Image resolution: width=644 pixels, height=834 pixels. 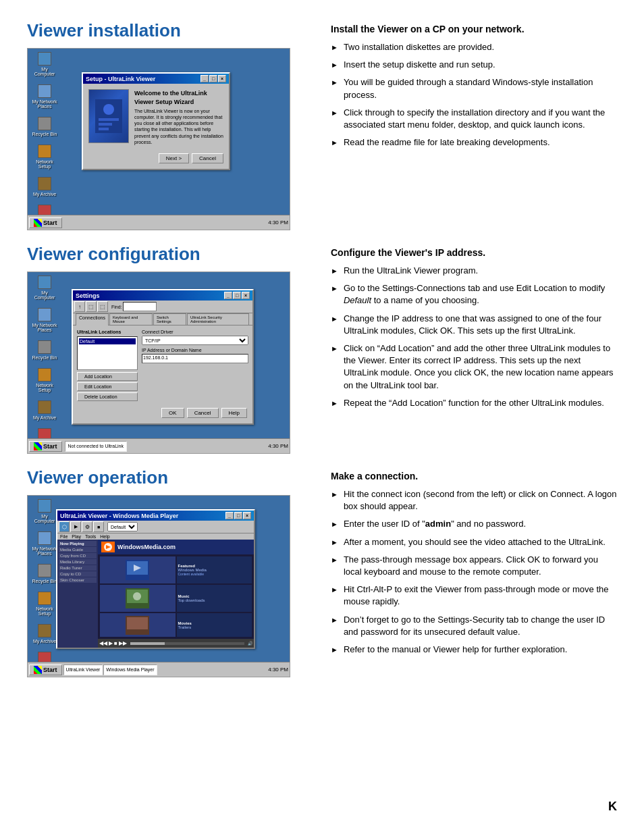 I want to click on prev-btn: ◀◀, so click(x=103, y=643).